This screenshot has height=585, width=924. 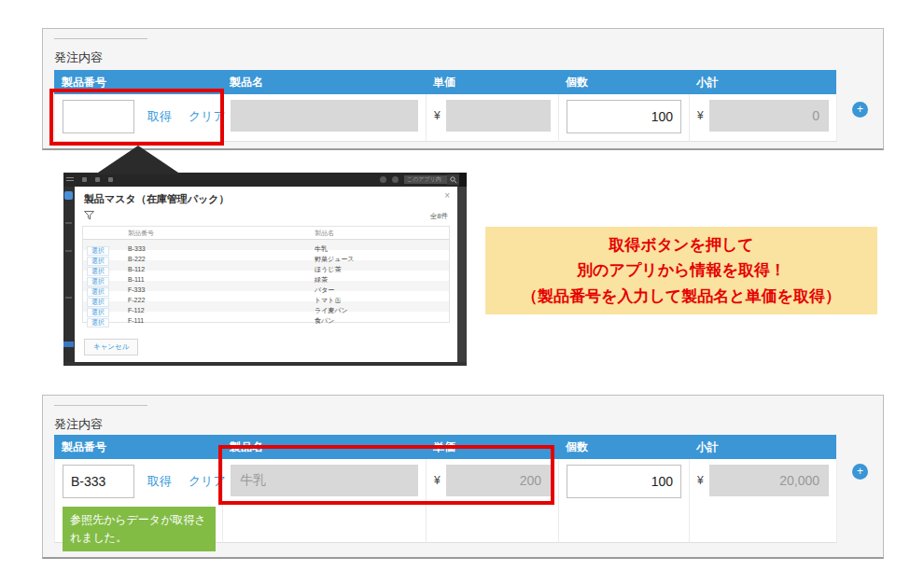 I want to click on app-icon, so click(x=69, y=196).